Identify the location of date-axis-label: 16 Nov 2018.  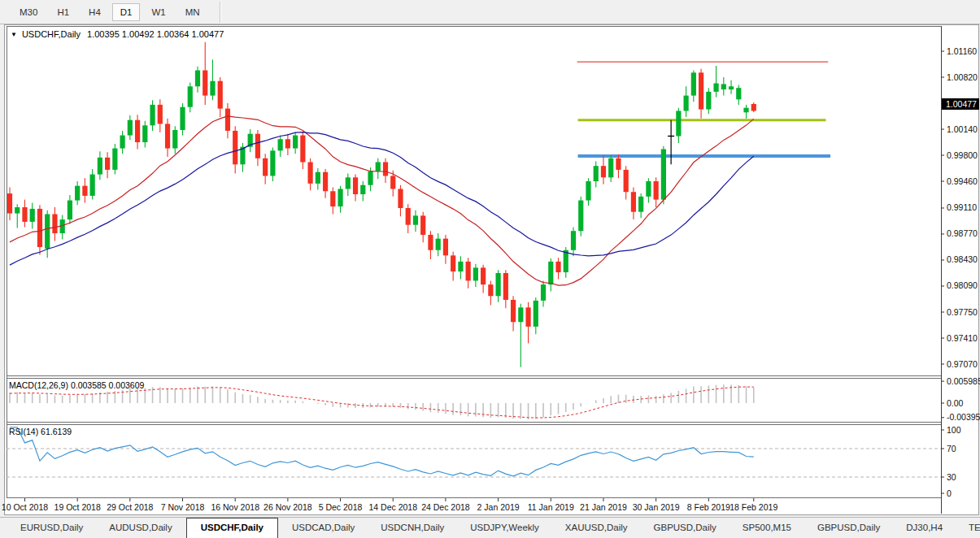
(235, 507).